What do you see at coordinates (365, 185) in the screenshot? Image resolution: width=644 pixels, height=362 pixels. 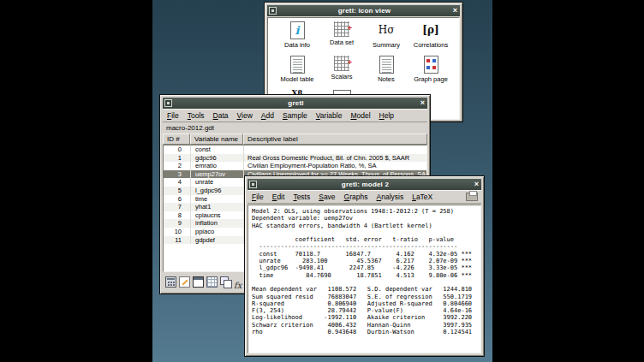 I see `window-title: gretl: model 2` at bounding box center [365, 185].